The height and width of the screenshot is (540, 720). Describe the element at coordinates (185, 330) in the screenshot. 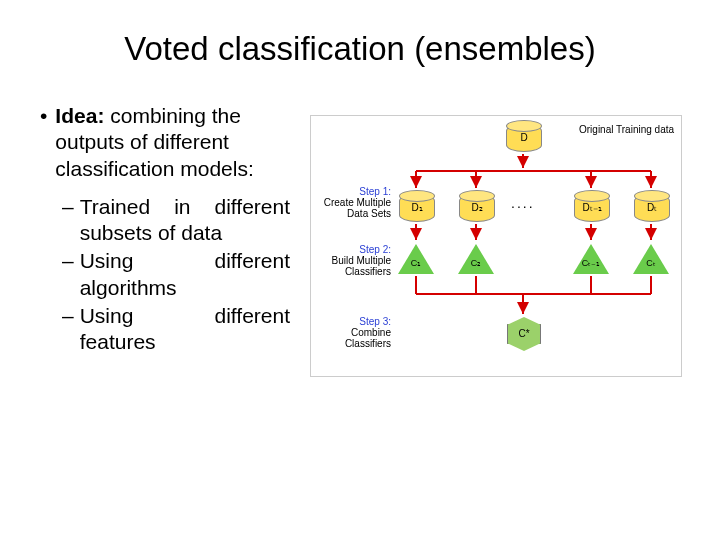

I see `sub-bullet-text: Using different features` at that location.